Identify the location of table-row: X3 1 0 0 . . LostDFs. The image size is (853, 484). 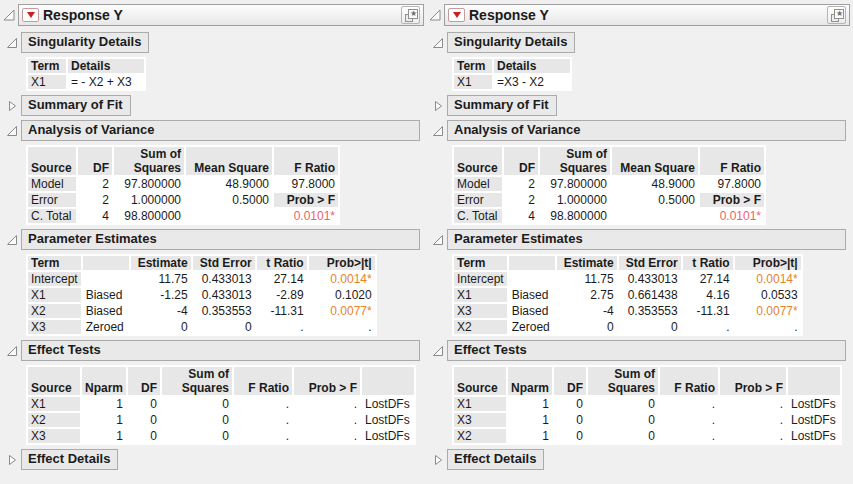
(647, 420).